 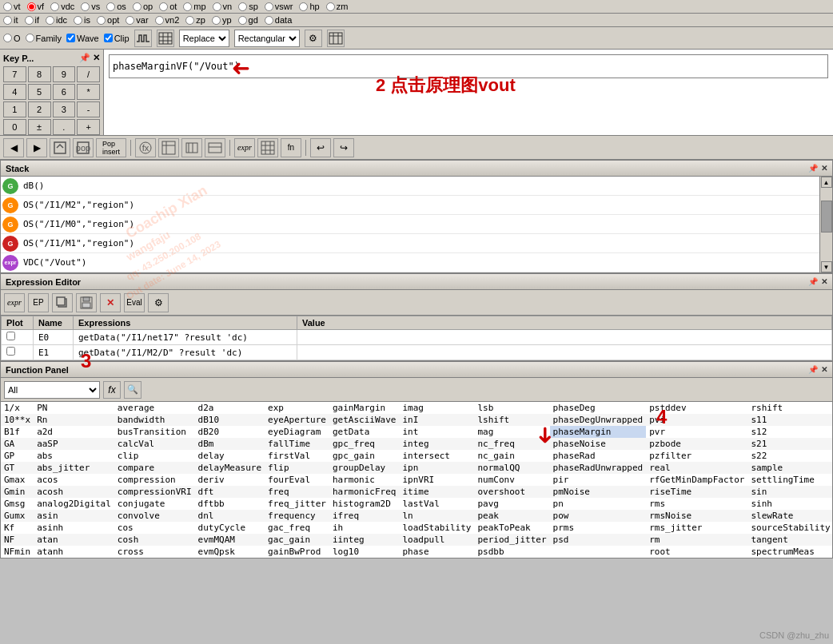 What do you see at coordinates (291, 148) in the screenshot?
I see `tb2-fn-btn: fn` at bounding box center [291, 148].